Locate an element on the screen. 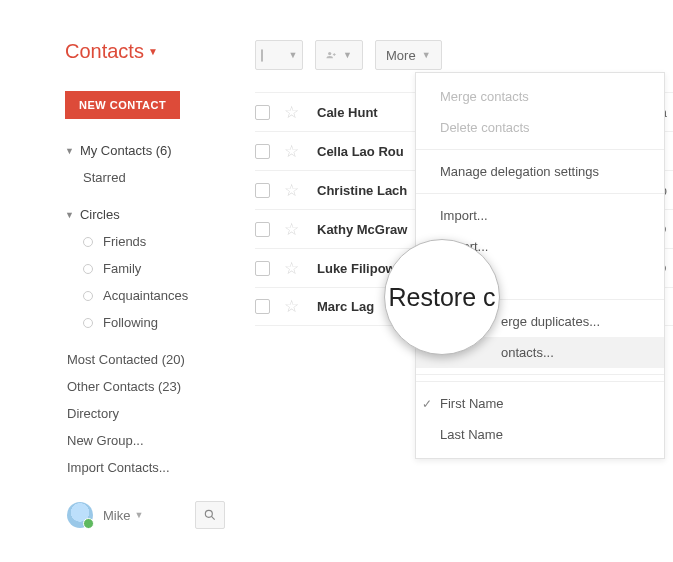  menu-item-manage-delegation: Manage delegation settings is located at coordinates (540, 172).